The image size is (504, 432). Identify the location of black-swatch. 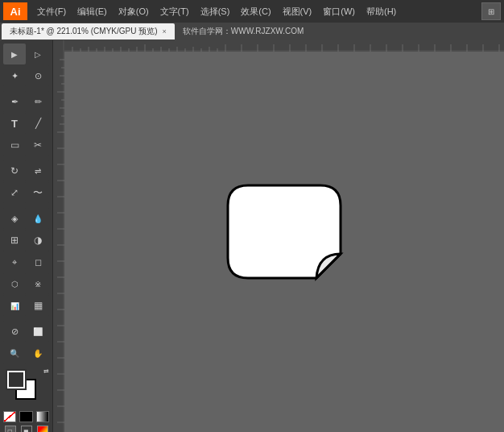
(26, 417).